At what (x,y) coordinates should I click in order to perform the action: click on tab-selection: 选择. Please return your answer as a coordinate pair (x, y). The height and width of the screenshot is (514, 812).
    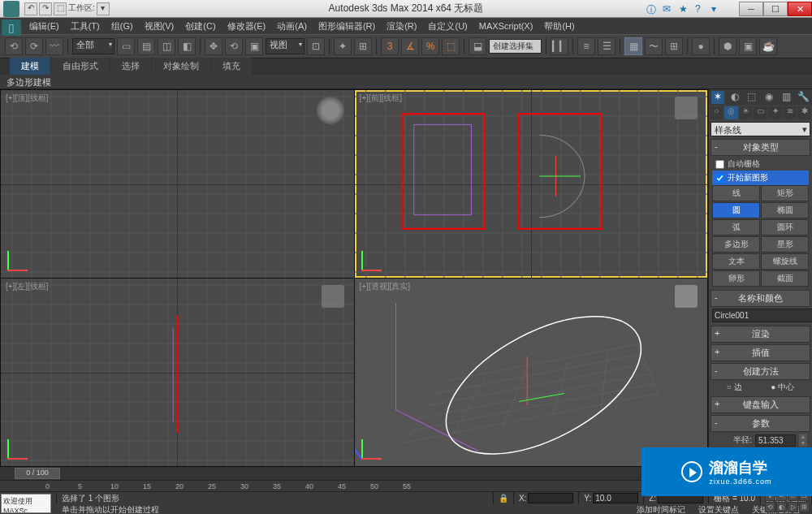
    Looking at the image, I should click on (131, 66).